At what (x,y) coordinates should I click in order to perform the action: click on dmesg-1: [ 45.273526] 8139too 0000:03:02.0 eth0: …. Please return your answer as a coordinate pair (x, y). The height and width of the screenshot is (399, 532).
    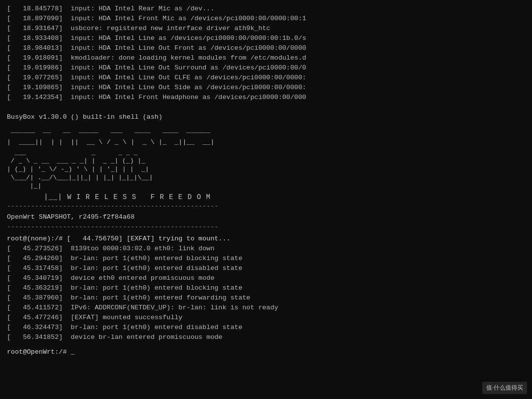
    Looking at the image, I should click on (266, 249).